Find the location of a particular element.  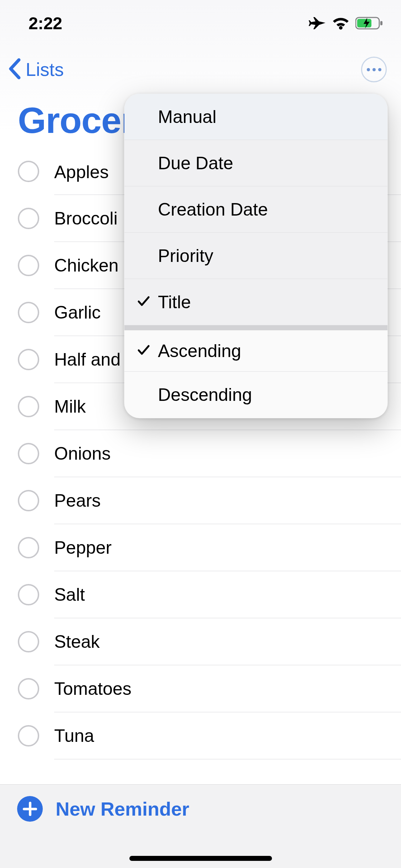

status-time: 2:22 is located at coordinates (45, 24).